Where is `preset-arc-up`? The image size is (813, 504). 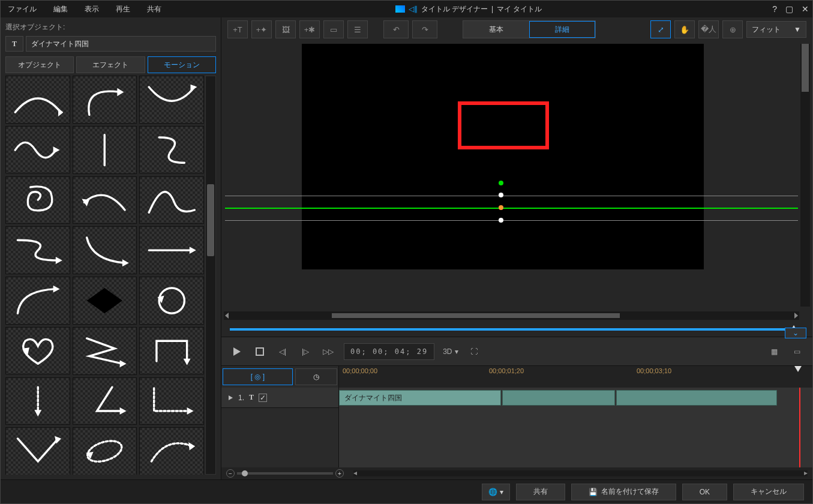 preset-arc-up is located at coordinates (172, 100).